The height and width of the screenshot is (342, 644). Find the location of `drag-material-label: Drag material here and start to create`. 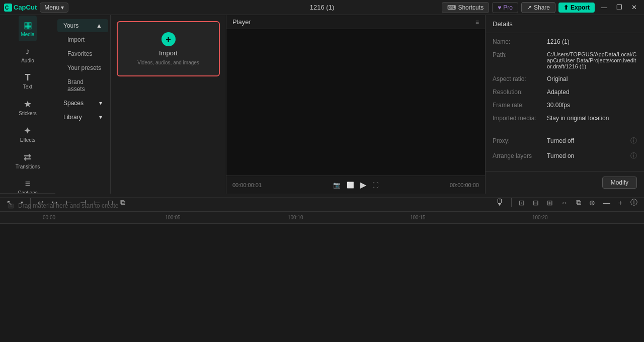

drag-material-label: Drag material here and start to create is located at coordinates (68, 206).